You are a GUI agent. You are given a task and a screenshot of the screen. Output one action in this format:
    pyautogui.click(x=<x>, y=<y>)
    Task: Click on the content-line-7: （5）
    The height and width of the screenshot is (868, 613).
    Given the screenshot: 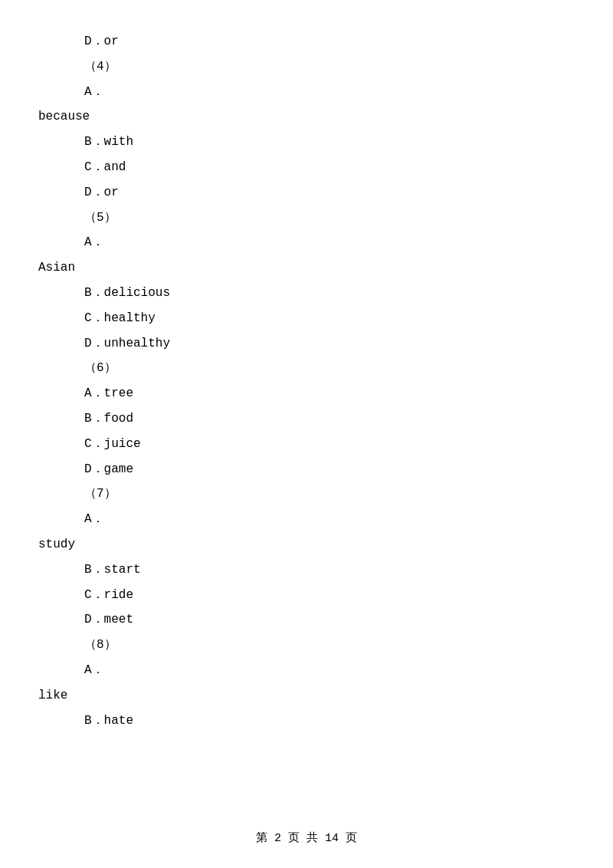 What is the action you would take?
    pyautogui.click(x=306, y=218)
    